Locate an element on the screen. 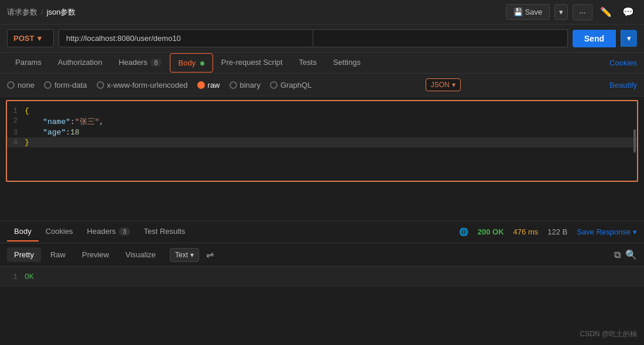  breadcrumb-parent: 请求参数 is located at coordinates (22, 12).